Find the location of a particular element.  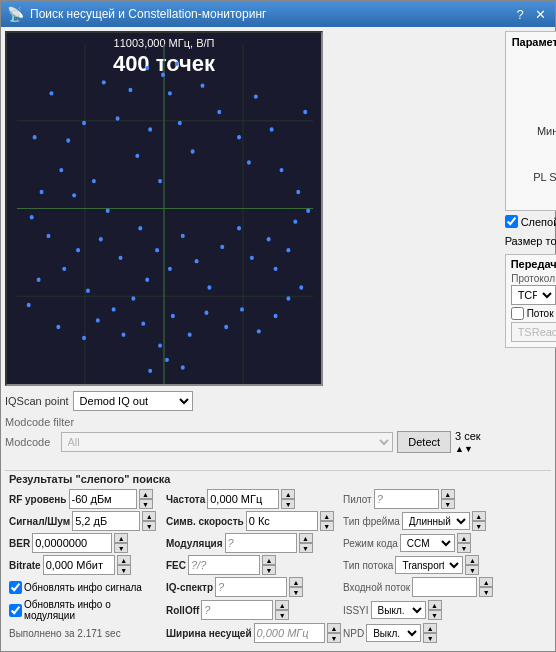

res-row-1: RF уровень ▲▼ Частота ▲▼ Пилот ▲▼ is located at coordinates (278, 499).